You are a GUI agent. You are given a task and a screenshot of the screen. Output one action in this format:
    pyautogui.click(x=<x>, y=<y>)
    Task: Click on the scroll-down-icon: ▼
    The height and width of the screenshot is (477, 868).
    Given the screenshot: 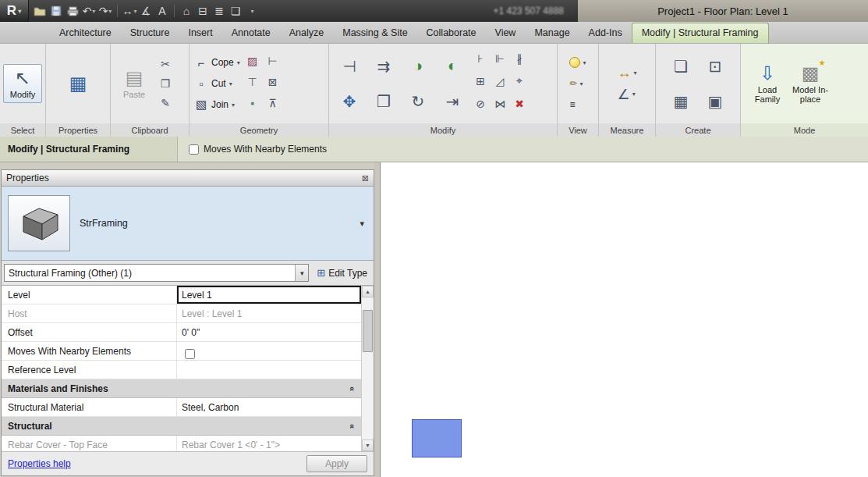 What is the action you would take?
    pyautogui.click(x=368, y=445)
    